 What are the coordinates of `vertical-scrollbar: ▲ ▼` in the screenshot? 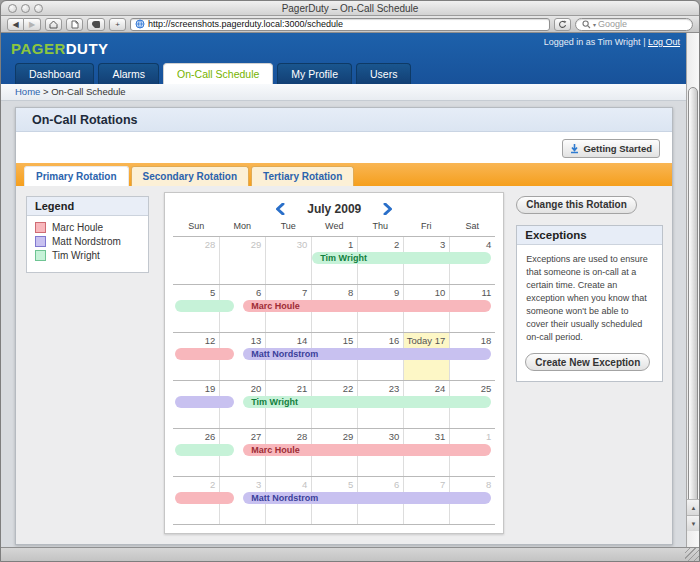 It's located at (692, 290).